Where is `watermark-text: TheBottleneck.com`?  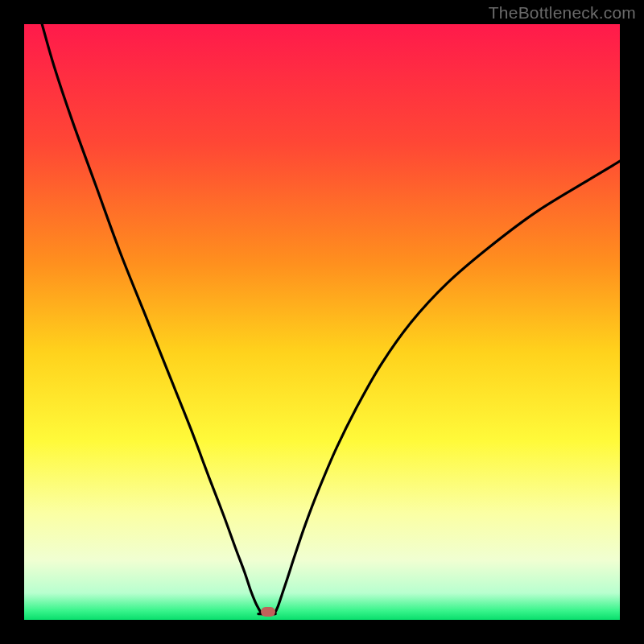
watermark-text: TheBottleneck.com is located at coordinates (562, 13).